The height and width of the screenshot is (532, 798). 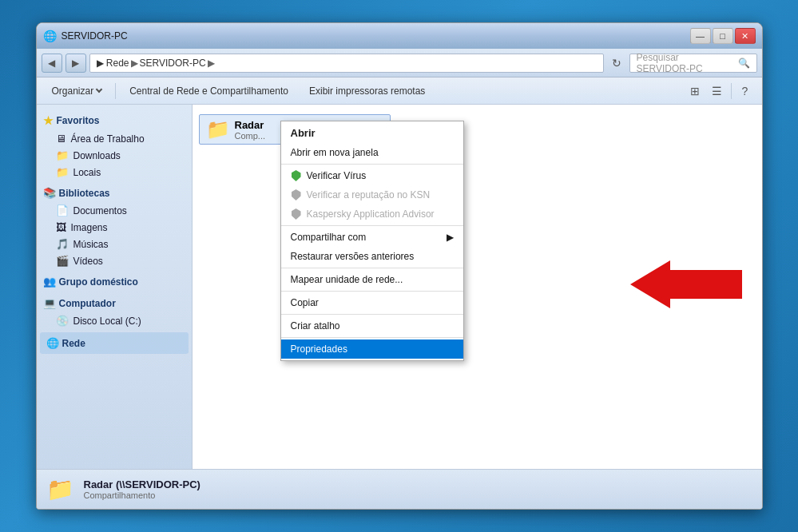 What do you see at coordinates (107, 321) in the screenshot?
I see `disco-label: Disco Local (C:)` at bounding box center [107, 321].